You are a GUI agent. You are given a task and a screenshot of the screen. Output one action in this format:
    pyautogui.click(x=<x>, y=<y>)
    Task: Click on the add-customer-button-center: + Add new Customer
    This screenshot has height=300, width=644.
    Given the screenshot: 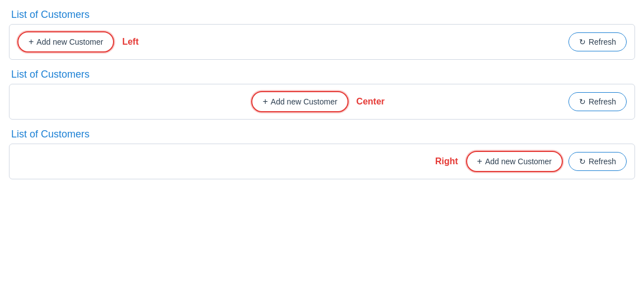 What is the action you would take?
    pyautogui.click(x=300, y=102)
    